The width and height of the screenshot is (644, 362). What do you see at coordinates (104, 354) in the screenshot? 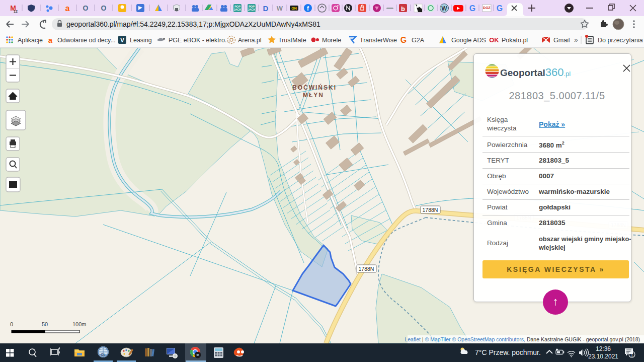
I see `svg-text: CL` at bounding box center [104, 354].